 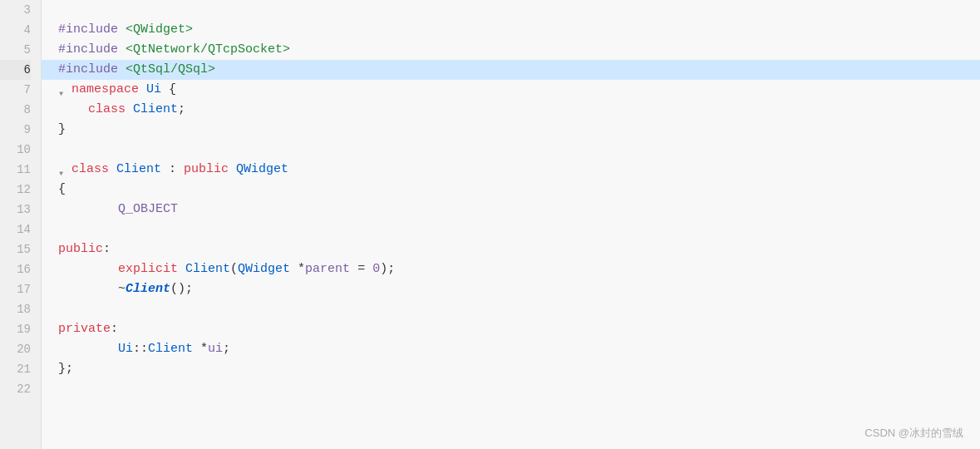 I want to click on line-18: 18, so click(x=15, y=309).